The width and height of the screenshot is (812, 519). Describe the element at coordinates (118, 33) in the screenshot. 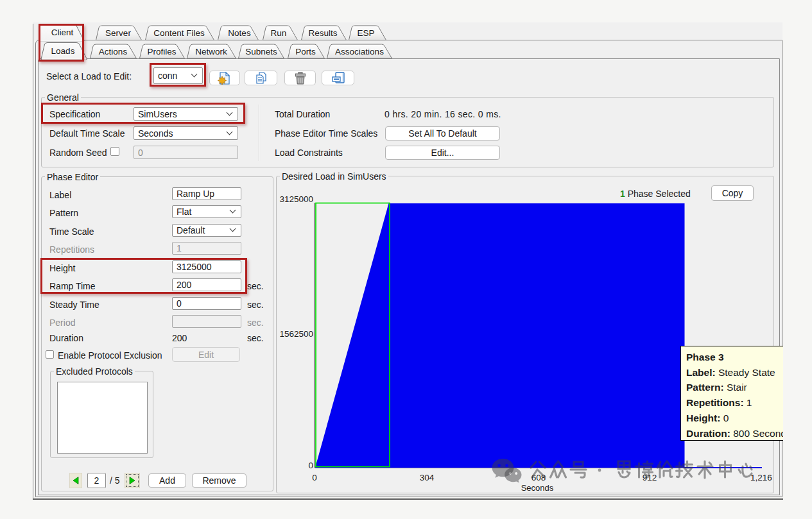

I see `svg-text: Server` at that location.